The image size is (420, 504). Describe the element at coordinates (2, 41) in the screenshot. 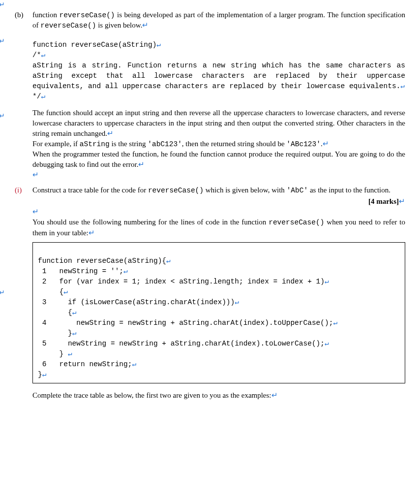

I see `return-marker-left1: ↵` at that location.